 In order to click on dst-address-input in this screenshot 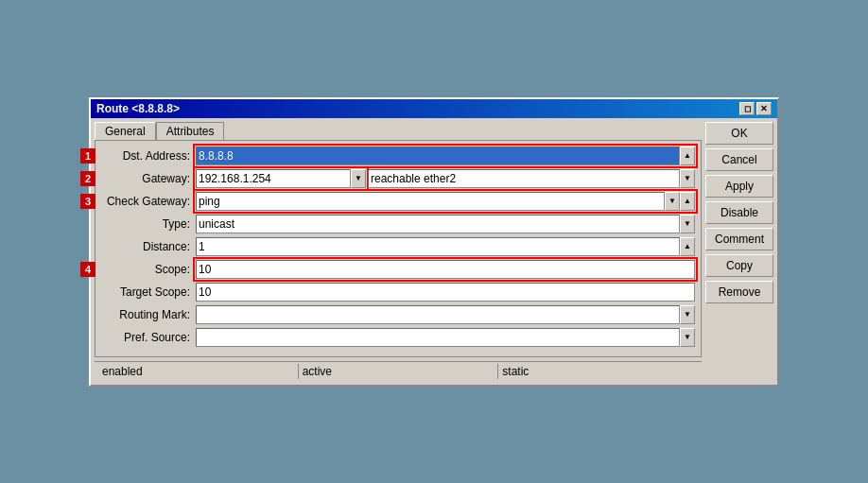, I will do `click(438, 156)`.